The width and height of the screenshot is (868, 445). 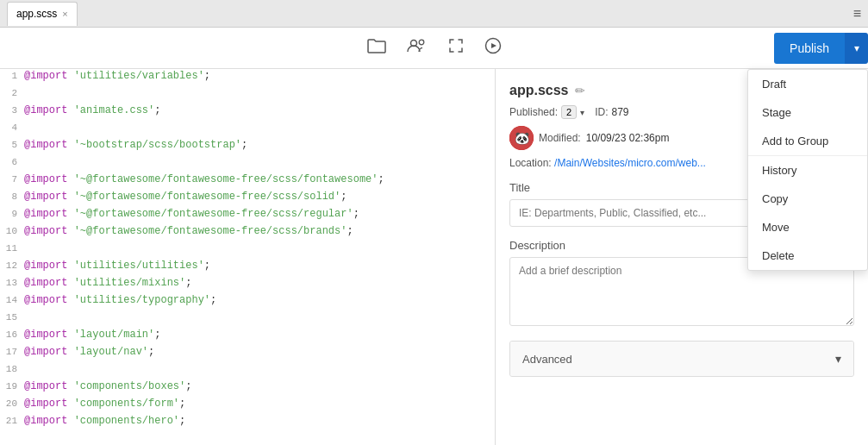 I want to click on location-label: Location:, so click(x=531, y=163).